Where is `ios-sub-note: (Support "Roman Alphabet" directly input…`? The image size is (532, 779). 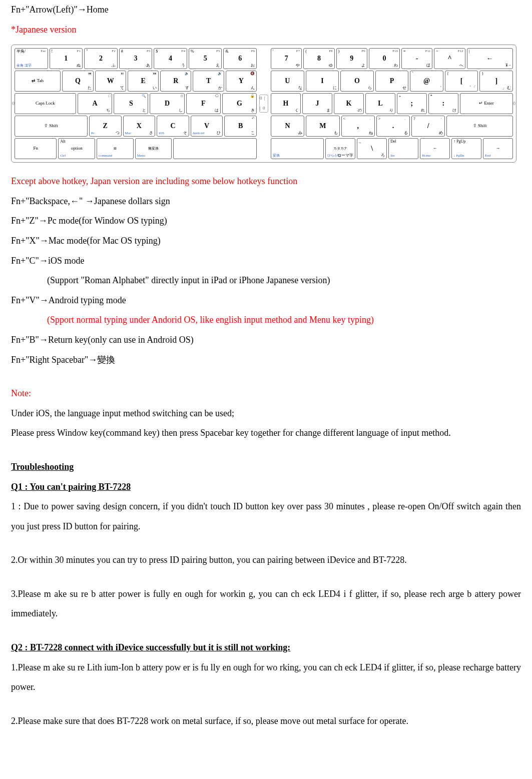
ios-sub-note: (Support "Roman Alphabet" directly input… is located at coordinates (266, 281).